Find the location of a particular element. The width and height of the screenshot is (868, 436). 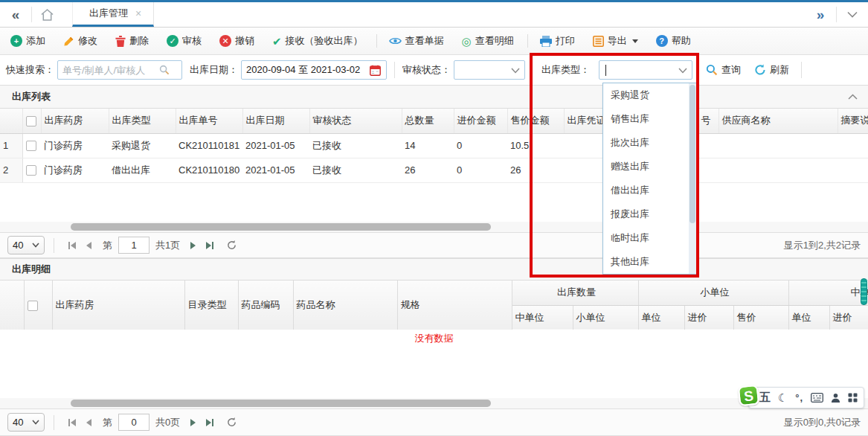

outbound-type-dropdown: 采购退货 销售出库 批次出库 赠送出库 借出出库 报废出库 临时出库 其他出库 is located at coordinates (650, 179).